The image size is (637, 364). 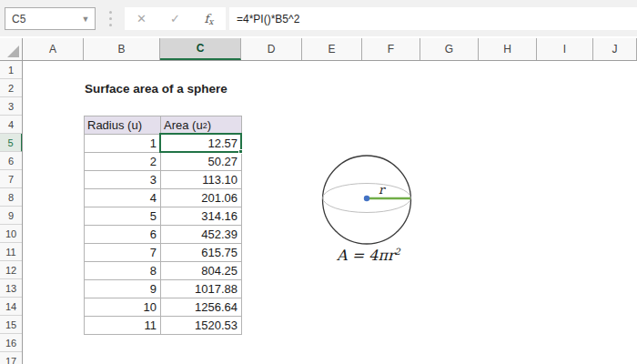 What do you see at coordinates (271, 49) in the screenshot?
I see `column-header-d: D` at bounding box center [271, 49].